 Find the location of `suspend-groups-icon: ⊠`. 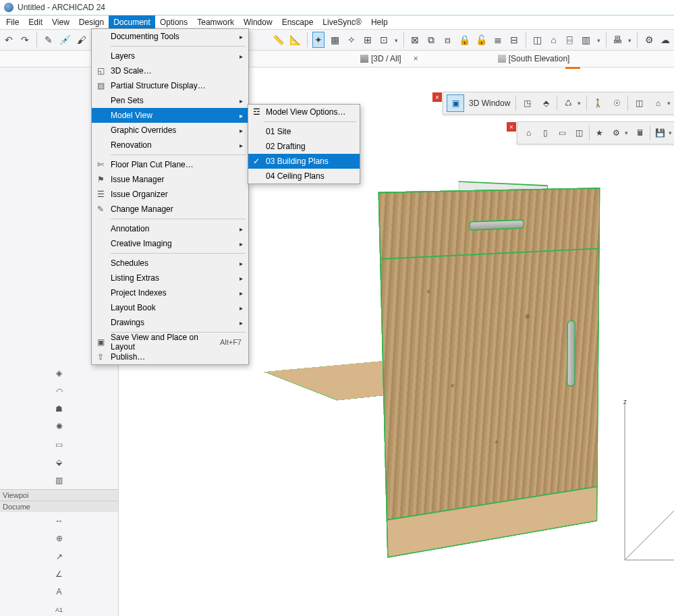

suspend-groups-icon: ⊠ is located at coordinates (415, 40).